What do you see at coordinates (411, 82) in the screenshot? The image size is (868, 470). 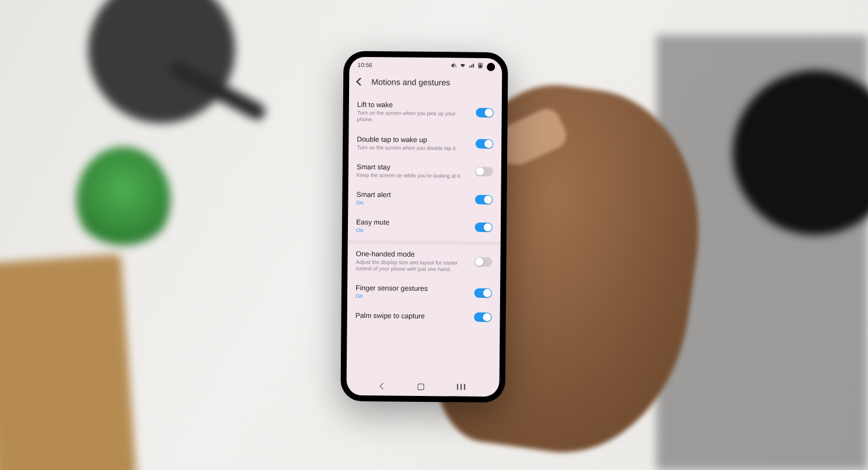 I see `page-title: Motions and gestures` at bounding box center [411, 82].